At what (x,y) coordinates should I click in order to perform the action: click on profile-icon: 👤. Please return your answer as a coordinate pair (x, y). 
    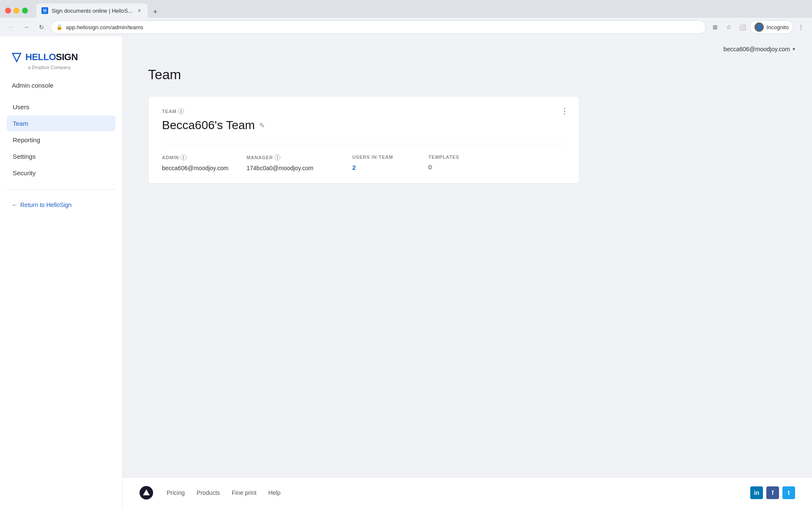
    Looking at the image, I should click on (759, 27).